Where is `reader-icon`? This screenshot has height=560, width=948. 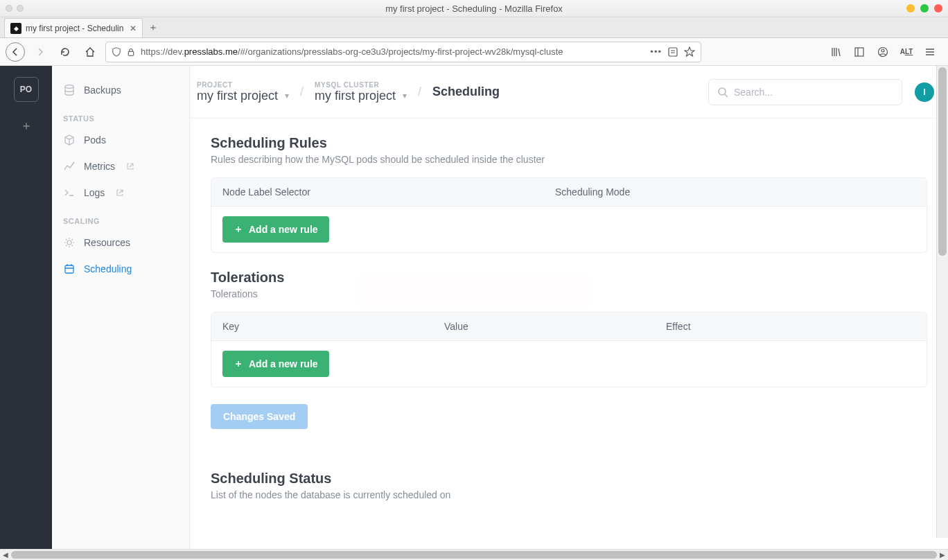
reader-icon is located at coordinates (673, 52).